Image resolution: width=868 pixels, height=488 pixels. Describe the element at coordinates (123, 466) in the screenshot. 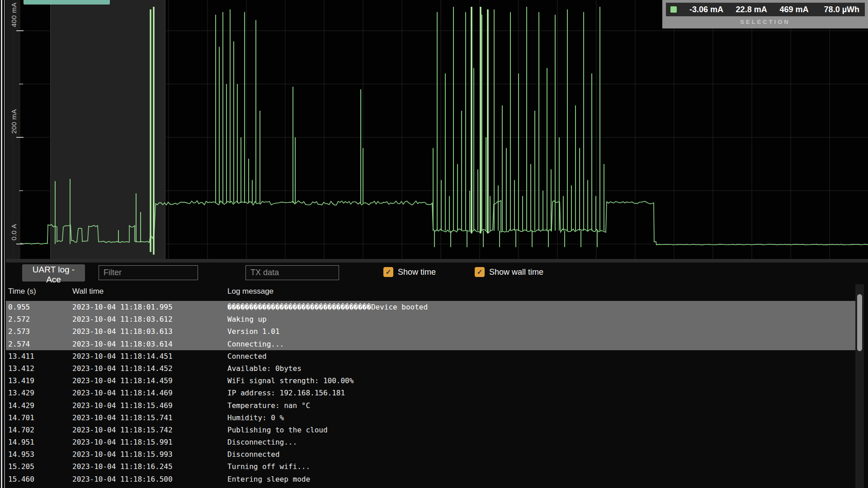

I see `log-cell-wall: 2023-10-04 11:18:16.245` at that location.